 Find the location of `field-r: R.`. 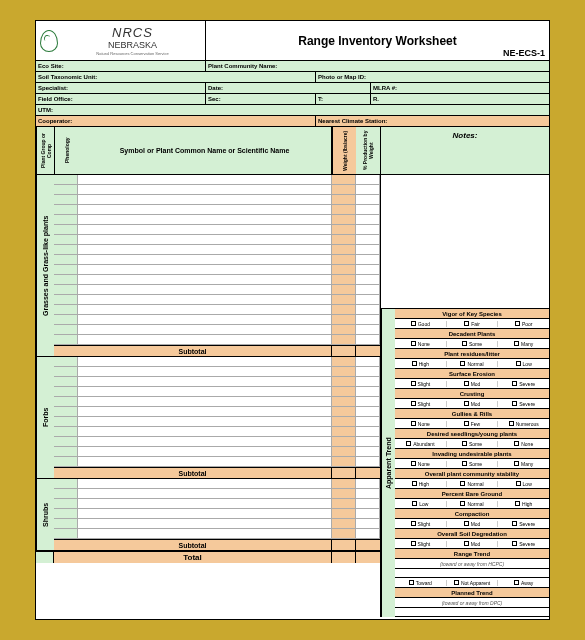

field-r: R. is located at coordinates (460, 99).